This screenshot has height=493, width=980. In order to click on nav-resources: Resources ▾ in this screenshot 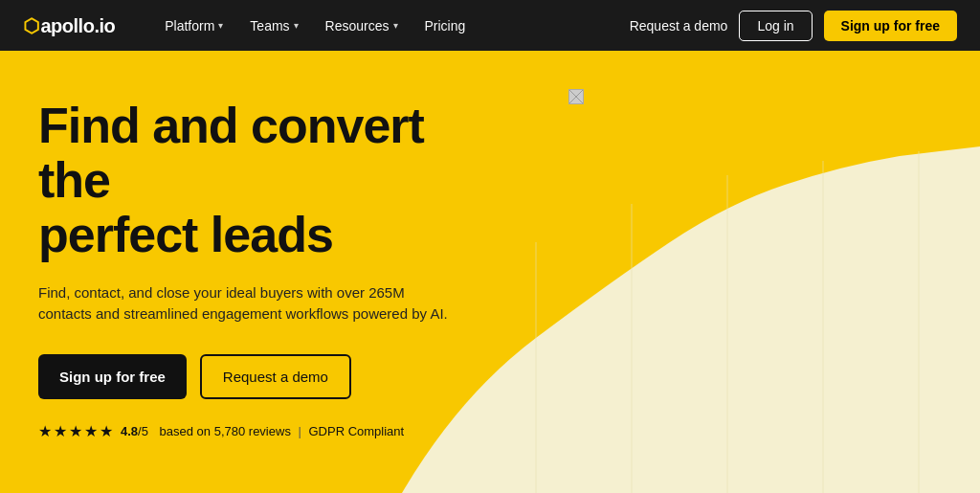, I will do `click(362, 26)`.